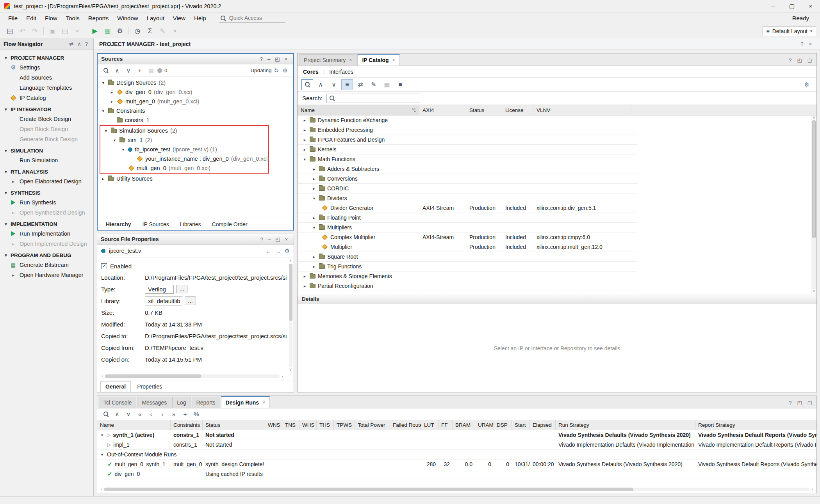 Image resolution: width=820 pixels, height=504 pixels. What do you see at coordinates (291, 370) in the screenshot?
I see `scroll-down-icon: ˅` at bounding box center [291, 370].